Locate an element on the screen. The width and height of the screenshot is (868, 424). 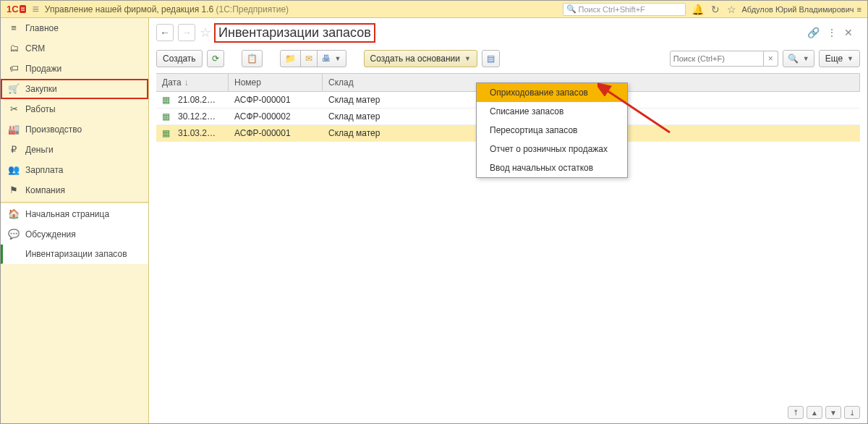
dd-item-initial-balance: Ввод начальных остатков is located at coordinates (552, 168).